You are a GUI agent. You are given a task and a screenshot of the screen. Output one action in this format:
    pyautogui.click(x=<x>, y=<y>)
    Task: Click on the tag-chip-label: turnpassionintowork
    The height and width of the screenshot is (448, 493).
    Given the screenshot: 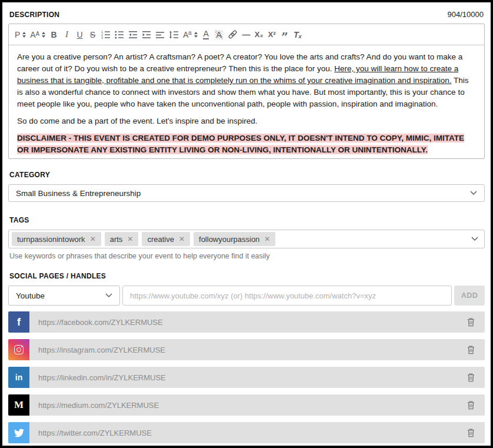 What is the action you would take?
    pyautogui.click(x=51, y=239)
    